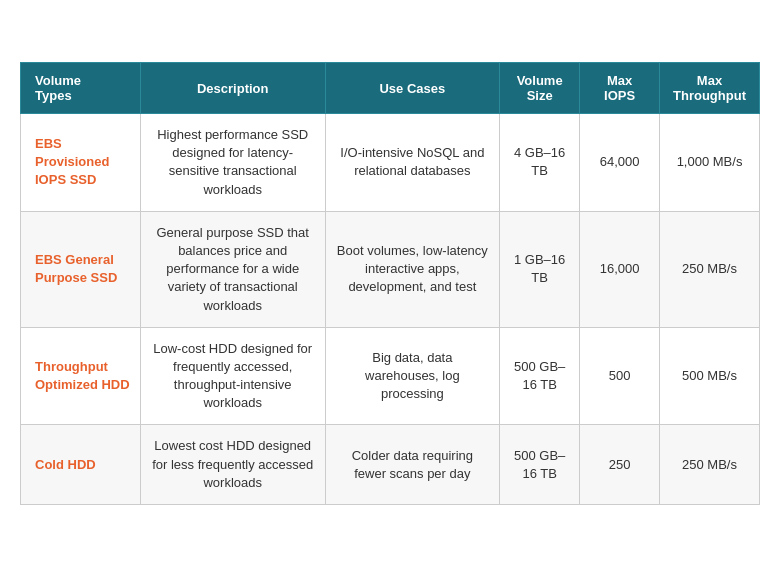 This screenshot has width=780, height=567. Describe the element at coordinates (81, 88) in the screenshot. I see `header-volume-types: Volume Types` at that location.